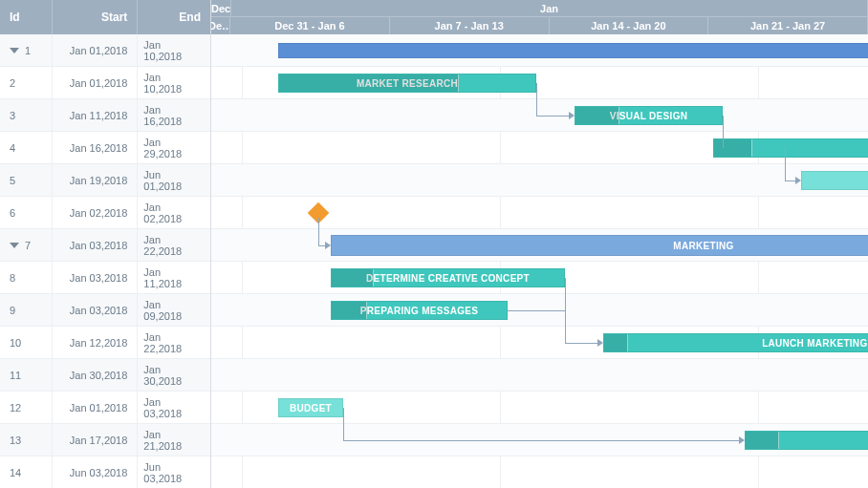 The image size is (868, 488). What do you see at coordinates (419, 310) in the screenshot?
I see `task-bar-preparing-messages: PREPARING MESSAGES` at bounding box center [419, 310].